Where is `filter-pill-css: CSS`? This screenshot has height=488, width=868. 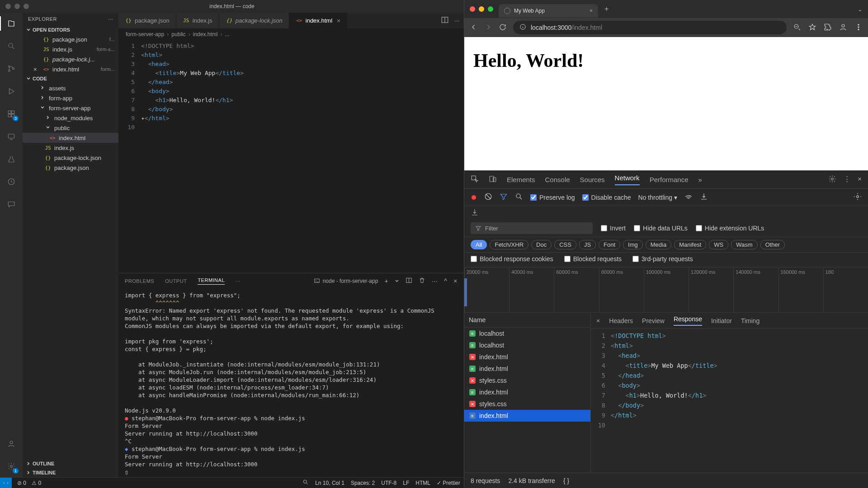
filter-pill-css: CSS is located at coordinates (565, 245).